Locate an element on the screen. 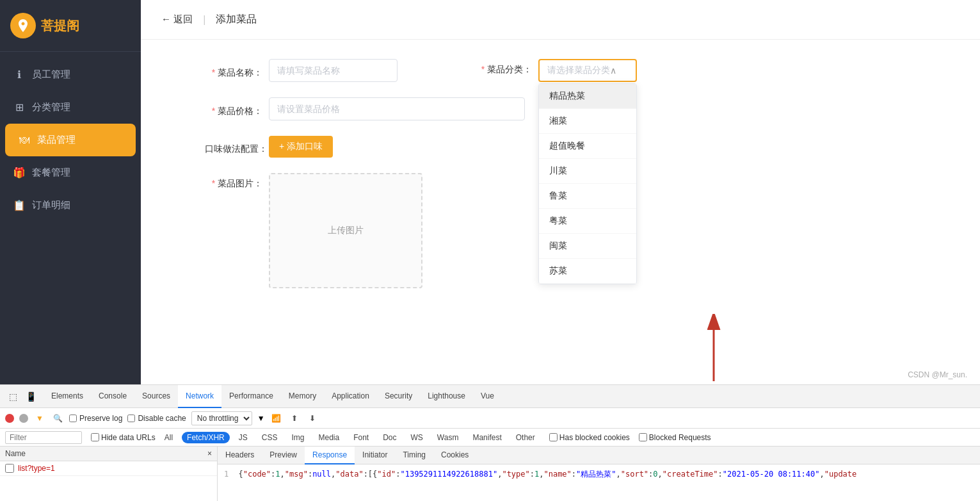 The width and height of the screenshot is (980, 501). search-icon: 🔍 is located at coordinates (58, 418).